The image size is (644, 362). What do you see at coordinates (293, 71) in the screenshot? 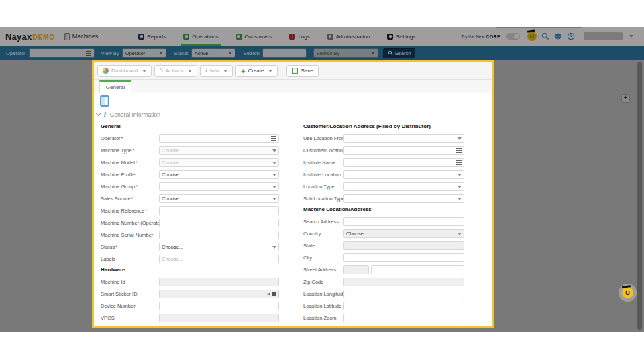
I see `dialog-toolbar: DashboardϟActionsiInfo+CreateSave` at bounding box center [293, 71].